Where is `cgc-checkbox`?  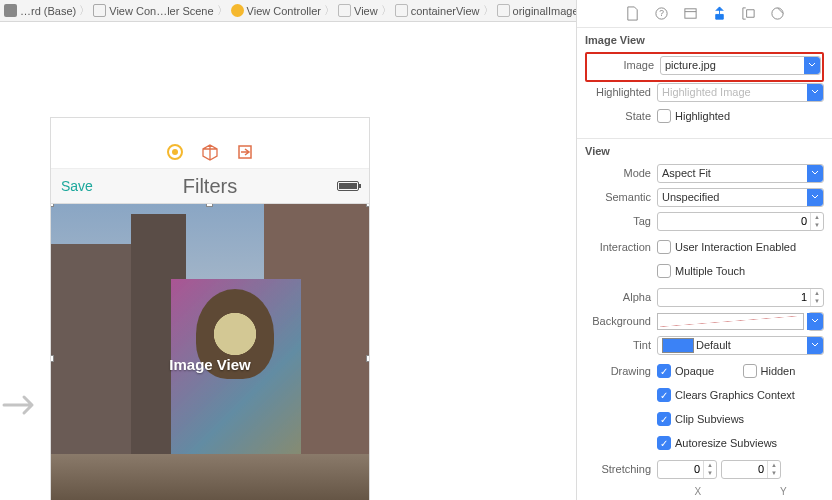
cgc-checkbox is located at coordinates (664, 395).